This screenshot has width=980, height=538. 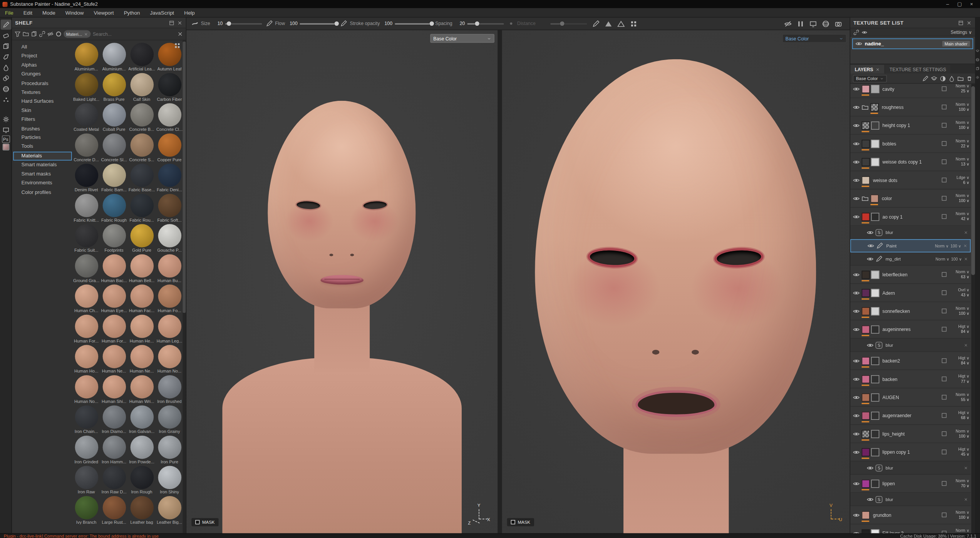 I want to click on material-item-fabric-soft: Fabric Soft..., so click(x=169, y=208).